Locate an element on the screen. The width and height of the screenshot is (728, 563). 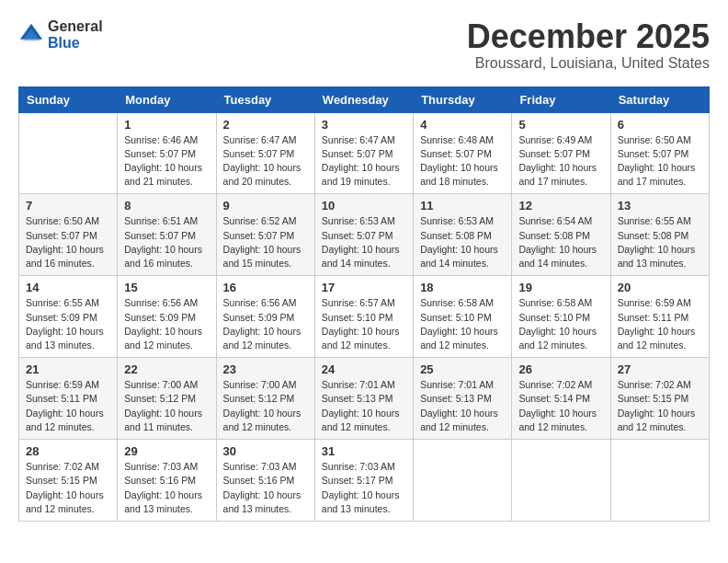
calendar-header-row: SundayMondayTuesdayWednesdayThursdayFrid… is located at coordinates (364, 99).